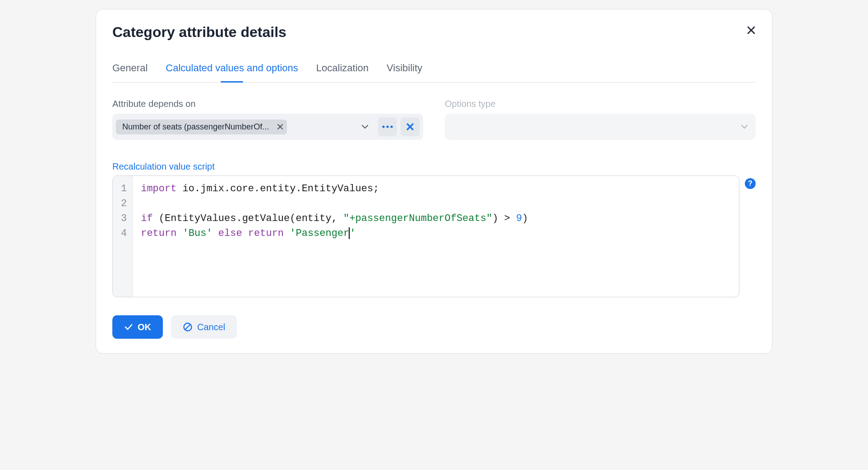  What do you see at coordinates (280, 127) in the screenshot?
I see `chip-remove-icon` at bounding box center [280, 127].